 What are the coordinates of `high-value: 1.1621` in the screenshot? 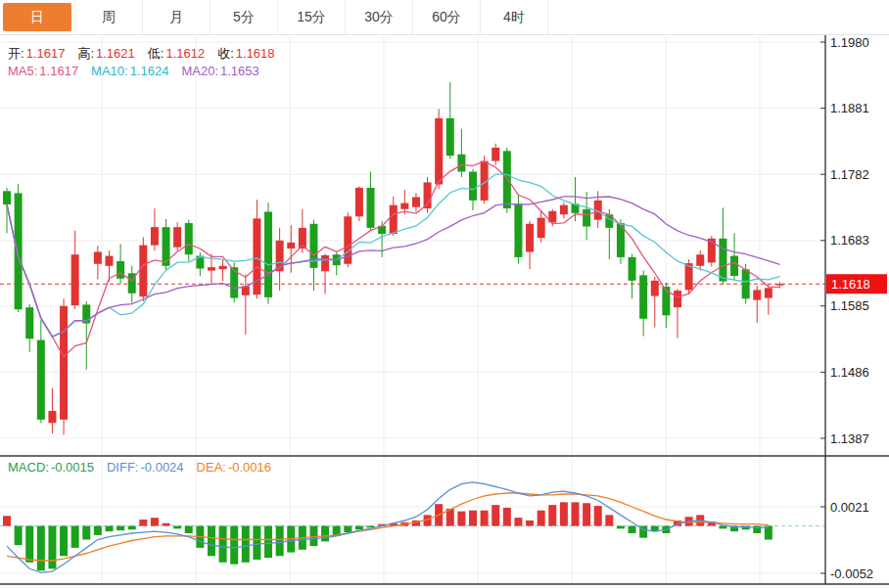 It's located at (116, 53).